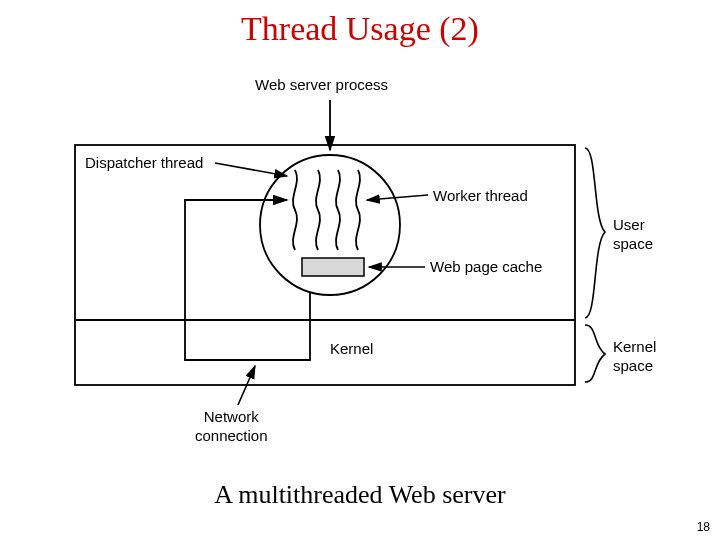  I want to click on page-number: 18, so click(704, 527).